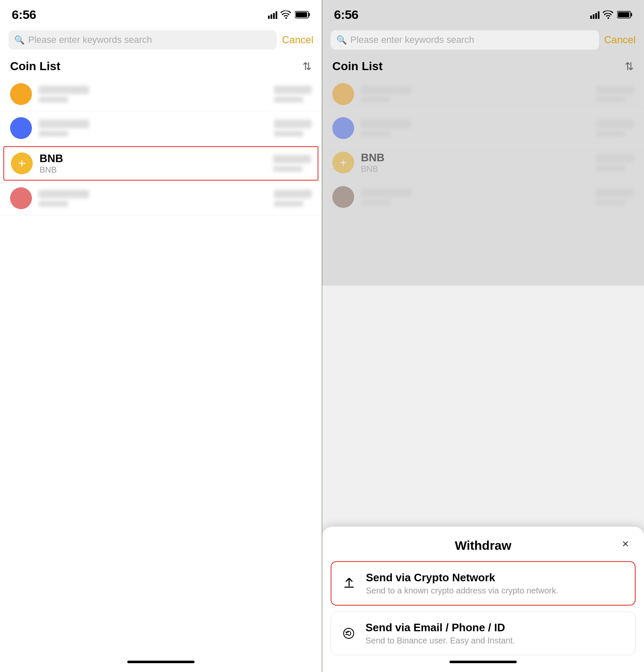 This screenshot has width=644, height=672. I want to click on withdraw-options: Send via Crypto Network Send to a known …, so click(483, 608).